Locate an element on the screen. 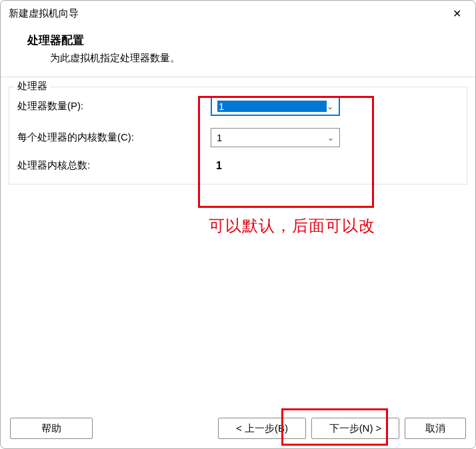  wizard-footer: 帮助 < 上一步(B) 下一步(N) > 取消 is located at coordinates (238, 429).